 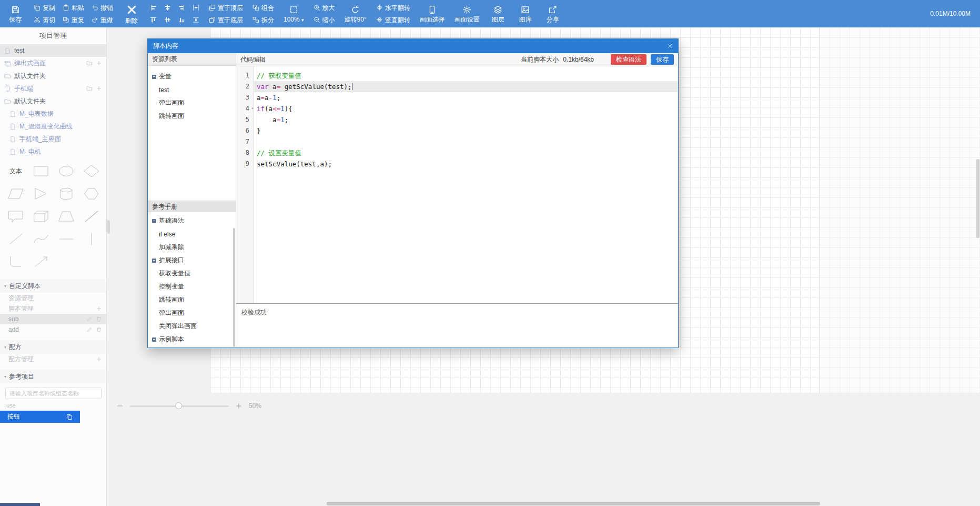 What do you see at coordinates (53, 376) in the screenshot?
I see `section-reference: ▾ 参考项目` at bounding box center [53, 376].